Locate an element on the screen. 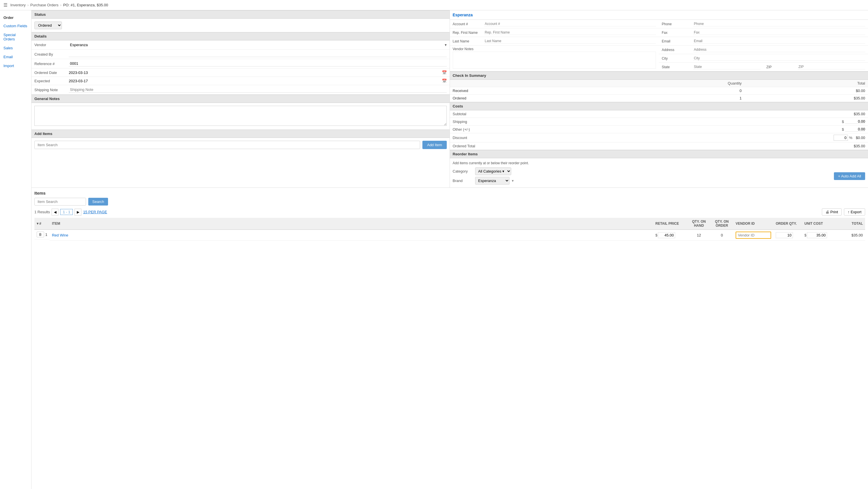  account-label: Account # is located at coordinates (468, 24).